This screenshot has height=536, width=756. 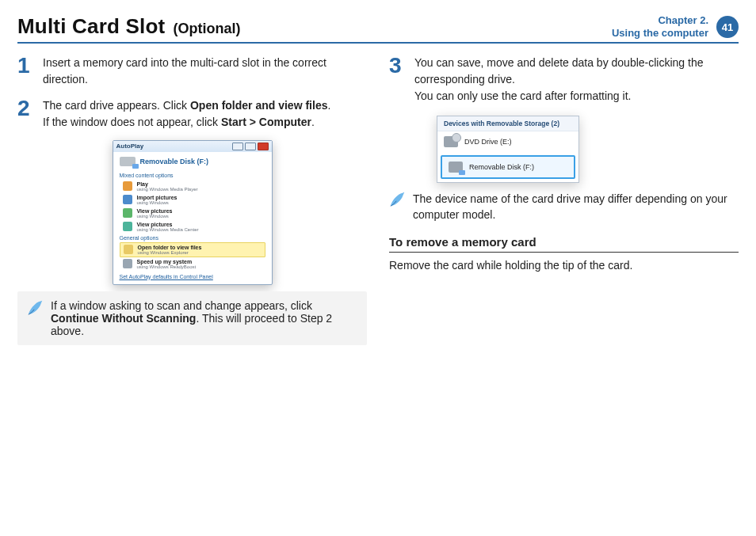 What do you see at coordinates (157, 203) in the screenshot?
I see `autoplay-row-import-l2: using Windows` at bounding box center [157, 203].